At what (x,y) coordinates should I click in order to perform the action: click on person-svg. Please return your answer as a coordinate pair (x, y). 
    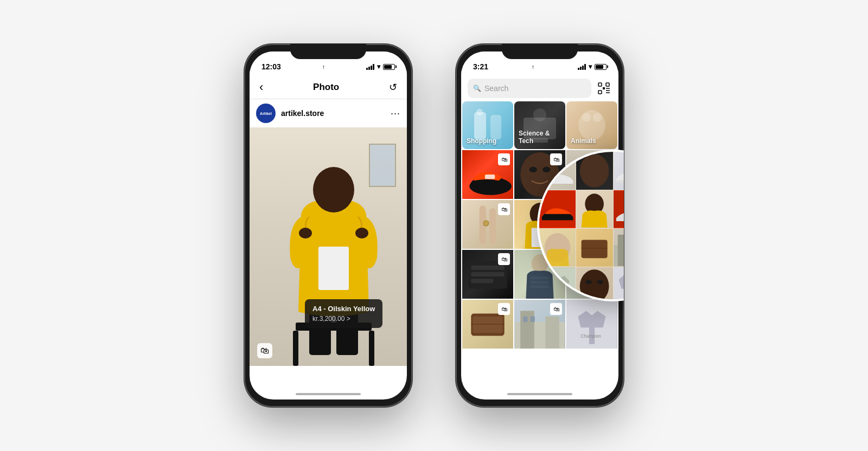
    Looking at the image, I should click on (334, 252).